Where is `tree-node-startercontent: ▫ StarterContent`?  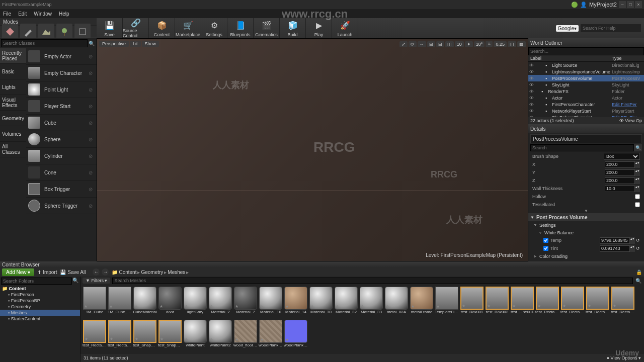
tree-node-startercontent: ▫ StarterContent is located at coordinates (40, 319).